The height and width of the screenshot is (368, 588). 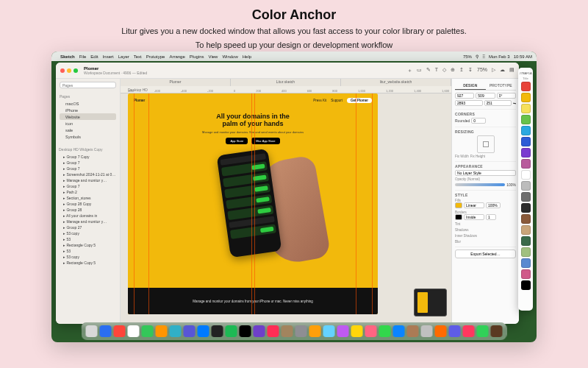 I want to click on nav-link: Support, so click(x=337, y=100).